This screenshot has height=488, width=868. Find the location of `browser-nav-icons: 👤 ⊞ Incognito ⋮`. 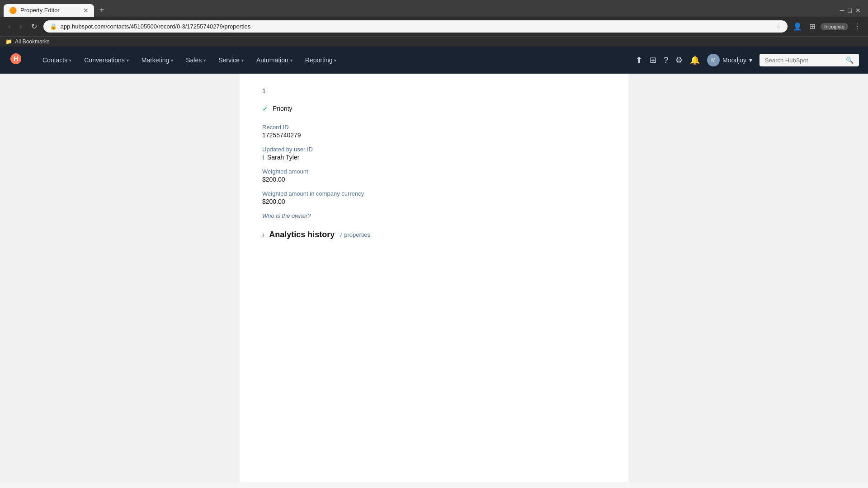

browser-nav-icons: 👤 ⊞ Incognito ⋮ is located at coordinates (827, 26).